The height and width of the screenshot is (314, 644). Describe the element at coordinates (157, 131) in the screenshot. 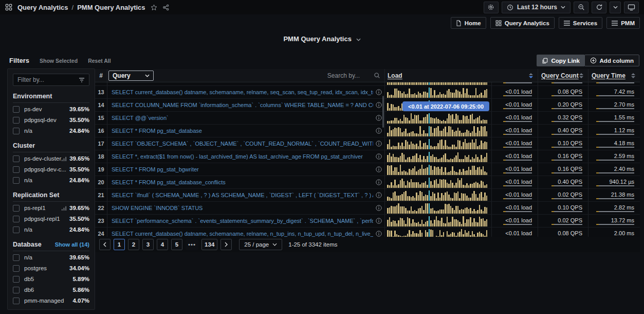

I see `query-text: SELECT * FROM pg_stat_database` at that location.